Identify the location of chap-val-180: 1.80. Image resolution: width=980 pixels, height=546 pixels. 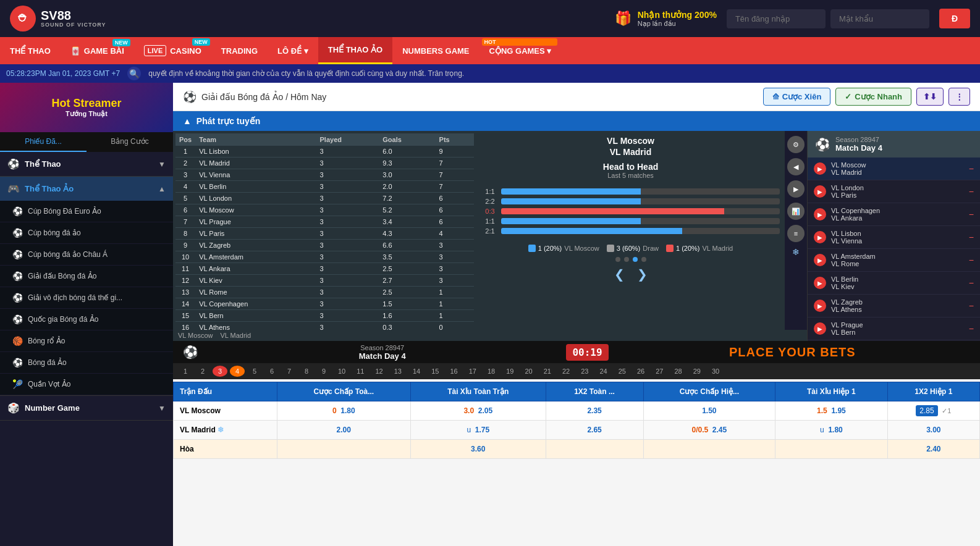
(347, 411).